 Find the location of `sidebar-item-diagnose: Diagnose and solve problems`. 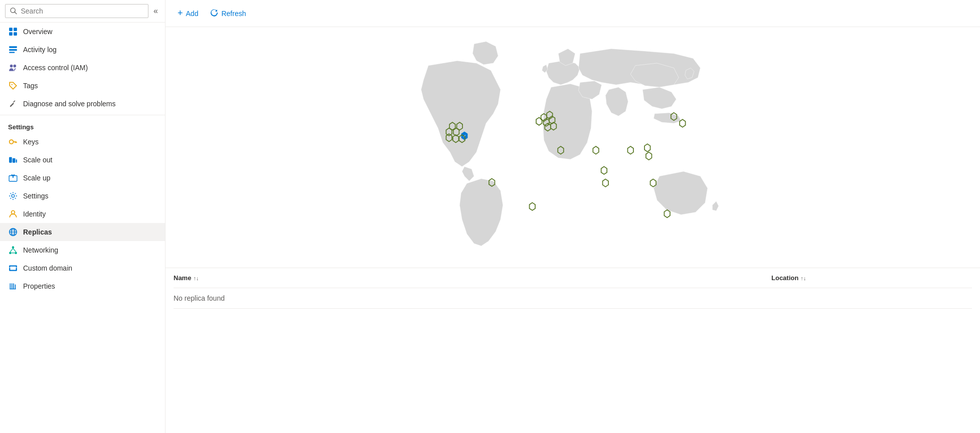

sidebar-item-diagnose: Diagnose and solve problems is located at coordinates (82, 104).